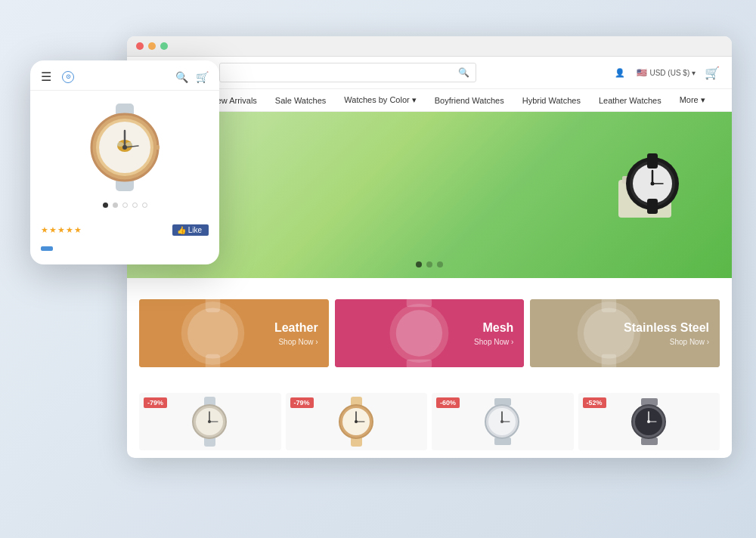 The image size is (756, 538). I want to click on star-1: ★, so click(45, 230).